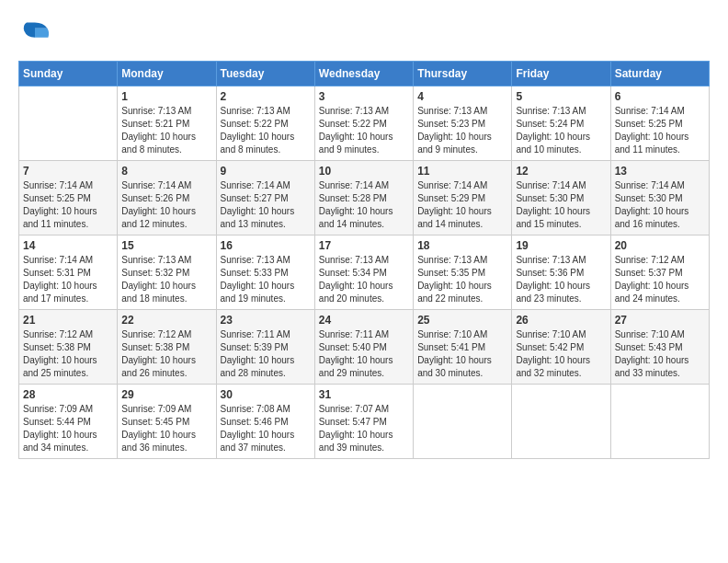 The image size is (728, 563). I want to click on calendar-cell: 22Sunrise: 7:12 AM Sunset: 5:38 PM Dayli…, so click(167, 348).